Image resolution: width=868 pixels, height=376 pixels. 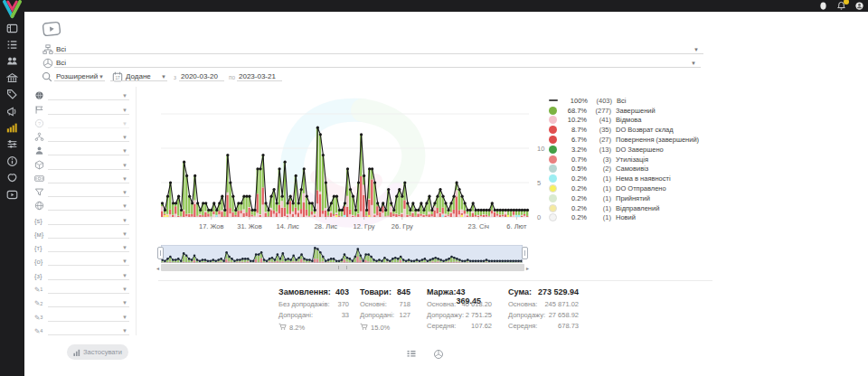 I want to click on scrollbar-track, so click(x=343, y=268).